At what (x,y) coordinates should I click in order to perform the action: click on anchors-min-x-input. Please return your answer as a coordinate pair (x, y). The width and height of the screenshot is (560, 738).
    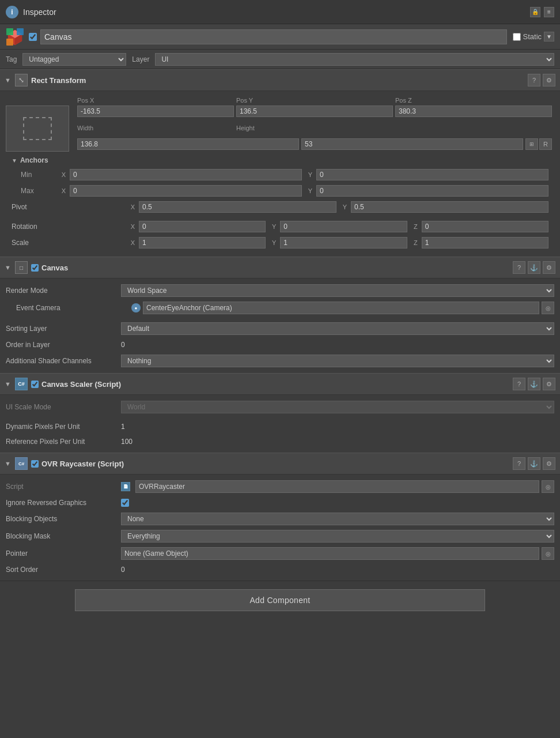
    Looking at the image, I should click on (186, 175).